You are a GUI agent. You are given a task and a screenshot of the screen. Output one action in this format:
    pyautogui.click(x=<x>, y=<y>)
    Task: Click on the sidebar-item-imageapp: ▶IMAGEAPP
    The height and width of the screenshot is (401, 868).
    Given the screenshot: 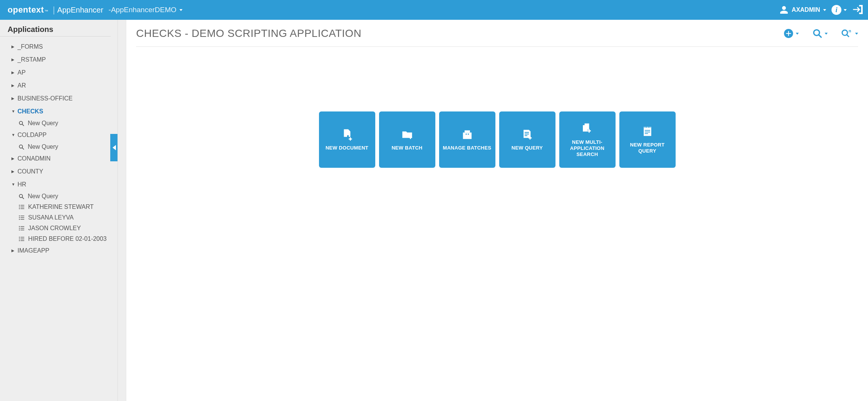 What is the action you would take?
    pyautogui.click(x=58, y=251)
    